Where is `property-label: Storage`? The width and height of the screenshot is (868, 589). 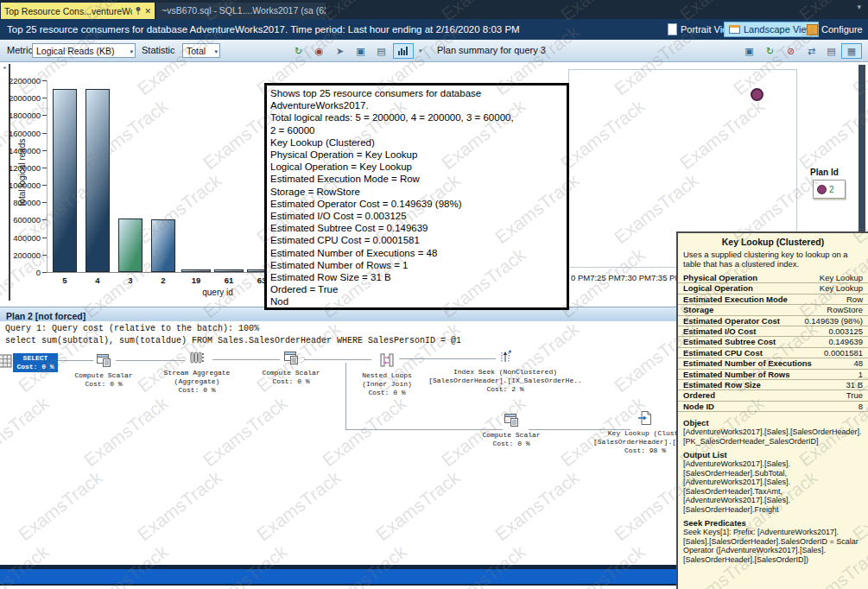 property-label: Storage is located at coordinates (698, 309).